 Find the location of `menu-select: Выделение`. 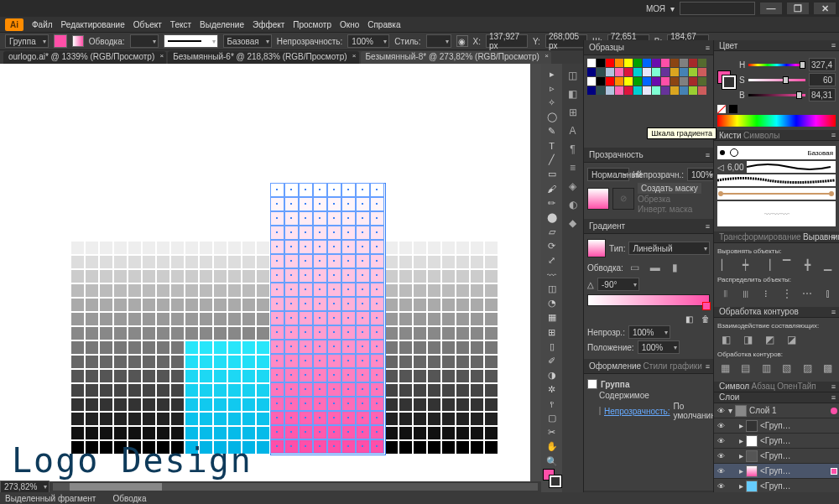

menu-select: Выделение is located at coordinates (221, 25).